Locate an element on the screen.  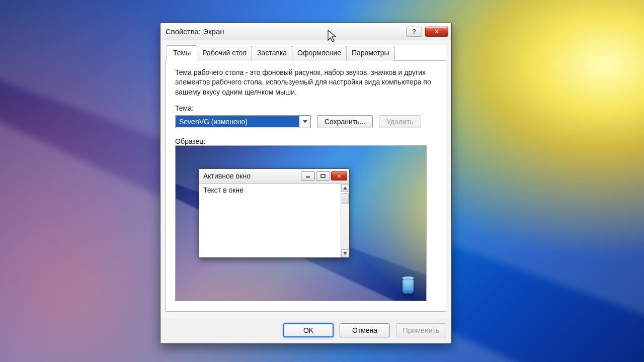
apply-button: Применить is located at coordinates (421, 330).